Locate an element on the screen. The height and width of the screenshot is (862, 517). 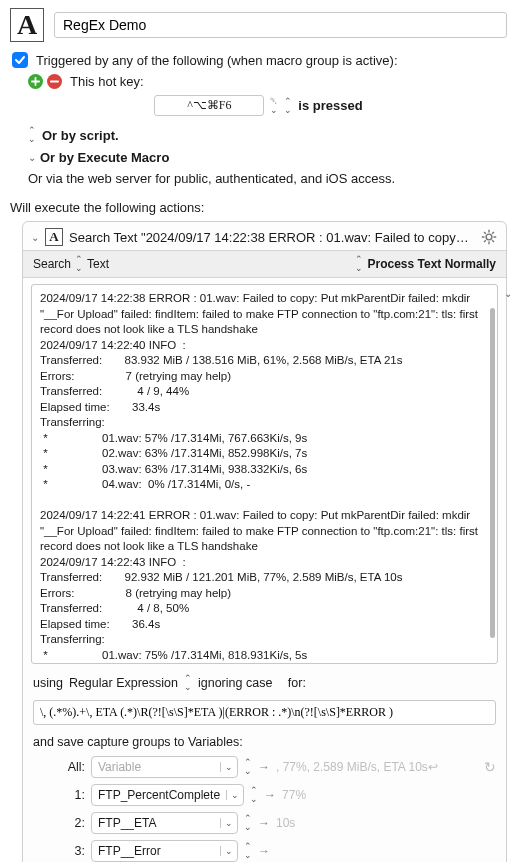
action-disclose: ⌄ is located at coordinates (35, 238).